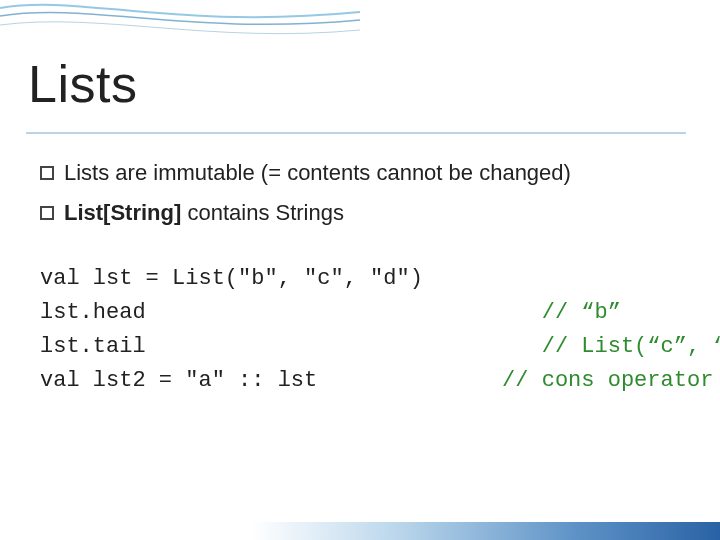 Image resolution: width=720 pixels, height=540 pixels. I want to click on bullet-2-bold: List[String], so click(122, 212).